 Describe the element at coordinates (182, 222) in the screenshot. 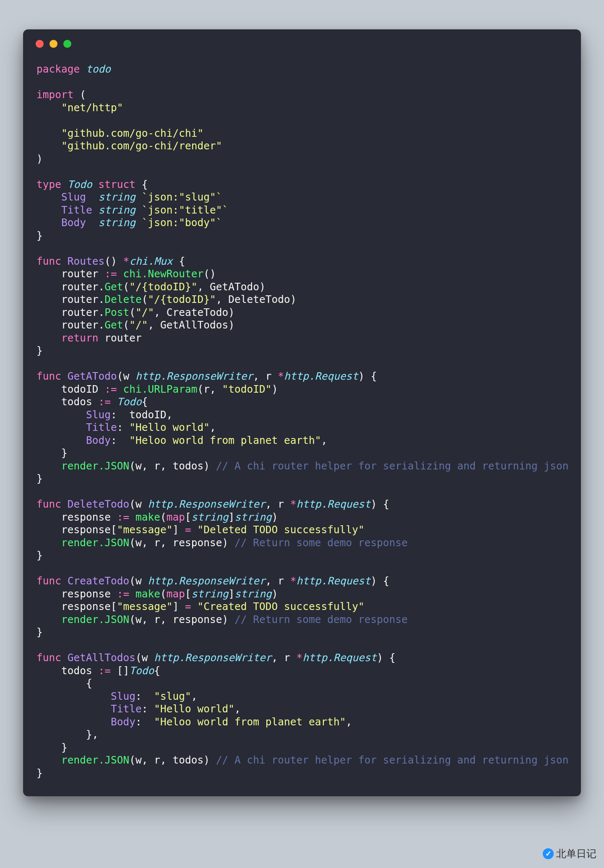

I see `field-tag: `json:"body"`` at that location.